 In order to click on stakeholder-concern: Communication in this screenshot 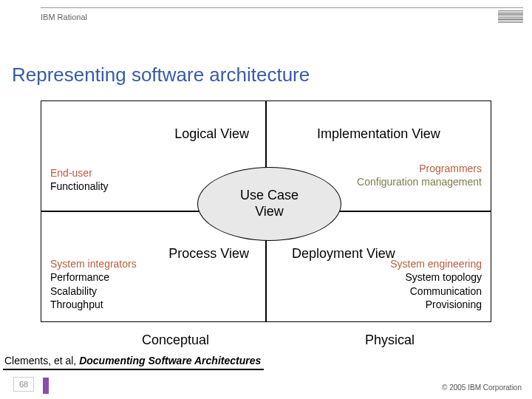, I will do `click(436, 291)`.